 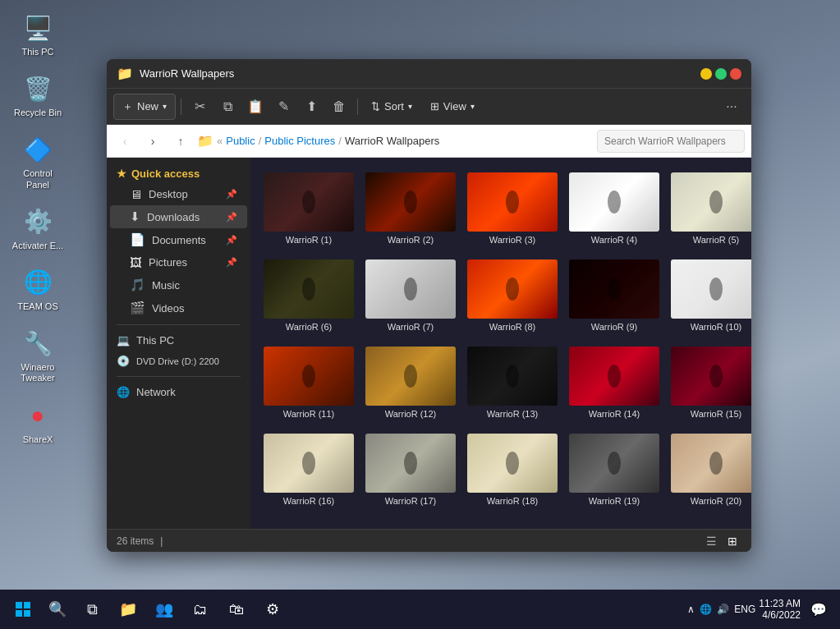 I want to click on network-label: Network, so click(x=156, y=393).